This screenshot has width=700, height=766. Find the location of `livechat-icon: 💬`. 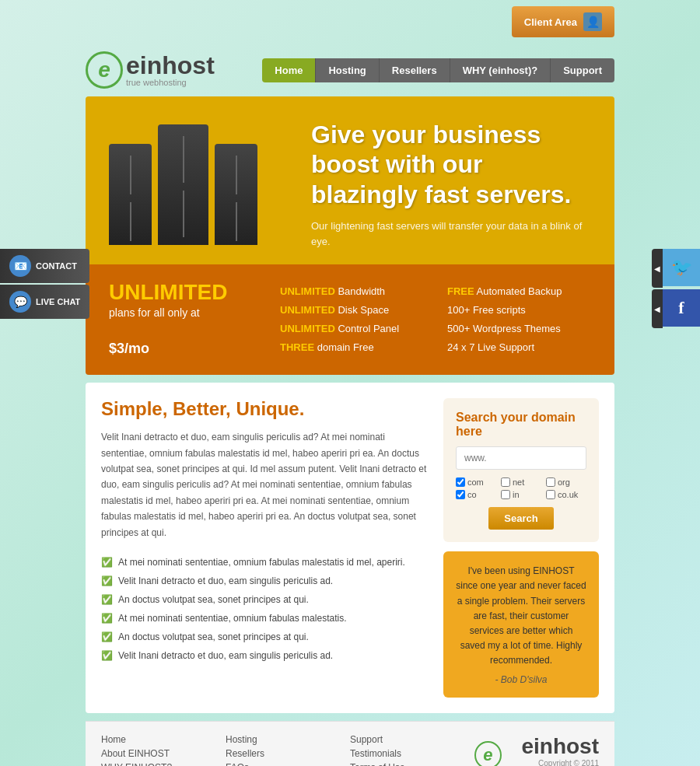

livechat-icon: 💬 is located at coordinates (20, 302).